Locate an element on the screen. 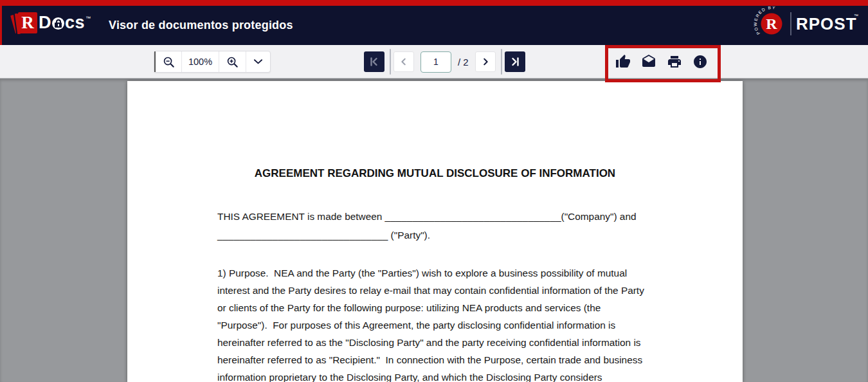  document-paragraph-line: interest and the Party desires to relay … is located at coordinates (431, 291).